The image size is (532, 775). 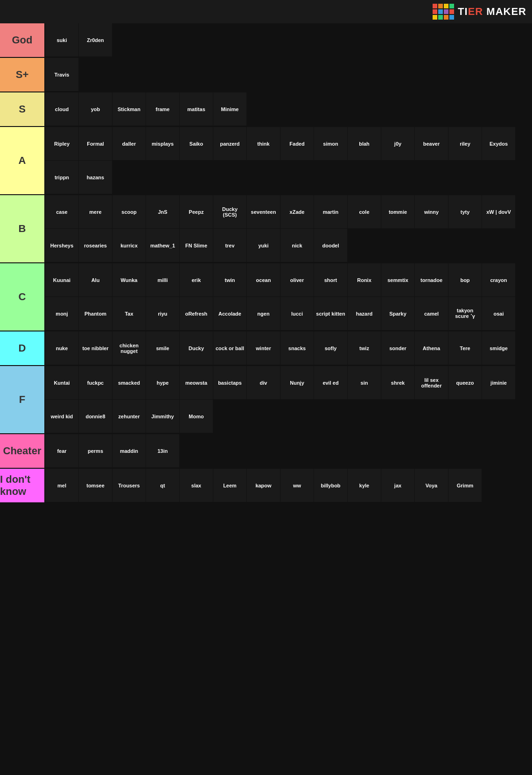 What do you see at coordinates (129, 212) in the screenshot?
I see `tier-item: scoop` at bounding box center [129, 212].